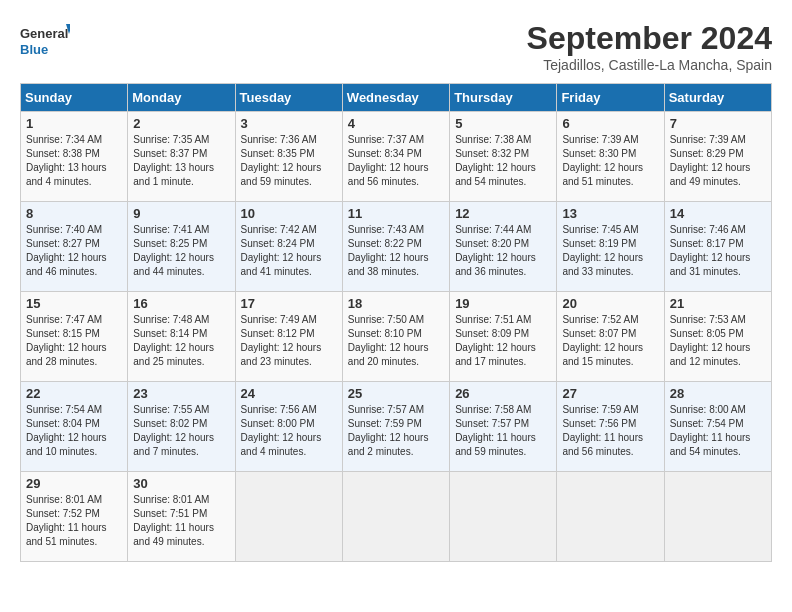 This screenshot has height=612, width=792. Describe the element at coordinates (396, 161) in the screenshot. I see `day-info: Sunrise: 7:37 AM Sunset: 8:34 PM Dayligh…` at that location.